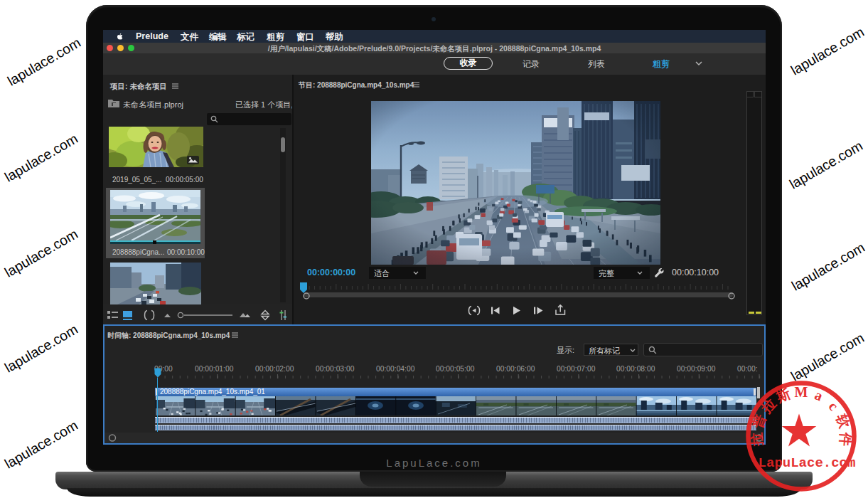  I want to click on svg-text: a, so click(819, 396).